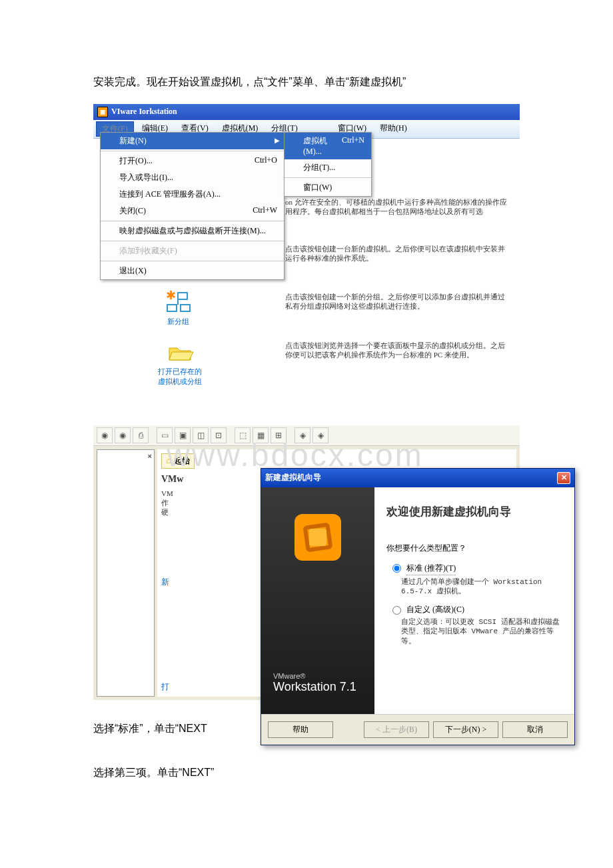 The width and height of the screenshot is (613, 868). What do you see at coordinates (474, 601) in the screenshot?
I see `wizard-content: 欢迎使用新建虚拟机向导 你想要什么类型配置？ 标准 (推荐)(T) 通过几个简单…` at bounding box center [474, 601].